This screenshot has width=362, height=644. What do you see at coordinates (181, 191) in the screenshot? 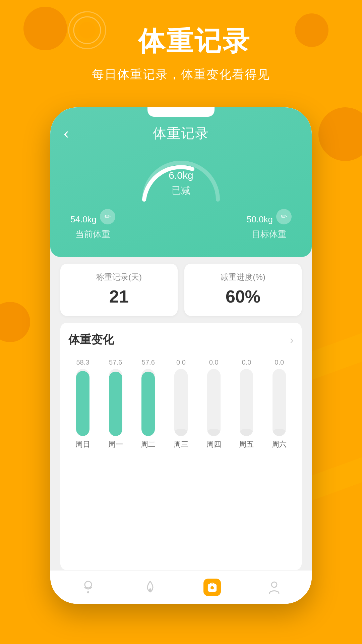
I see `gauge-label: 已减` at bounding box center [181, 191].